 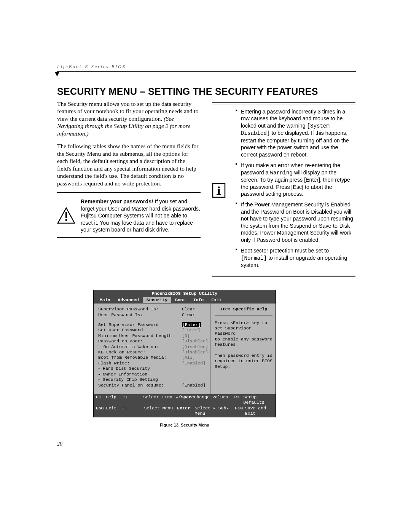 I want to click on left-column: The Security menu allows you to set up t…, so click(x=129, y=190).